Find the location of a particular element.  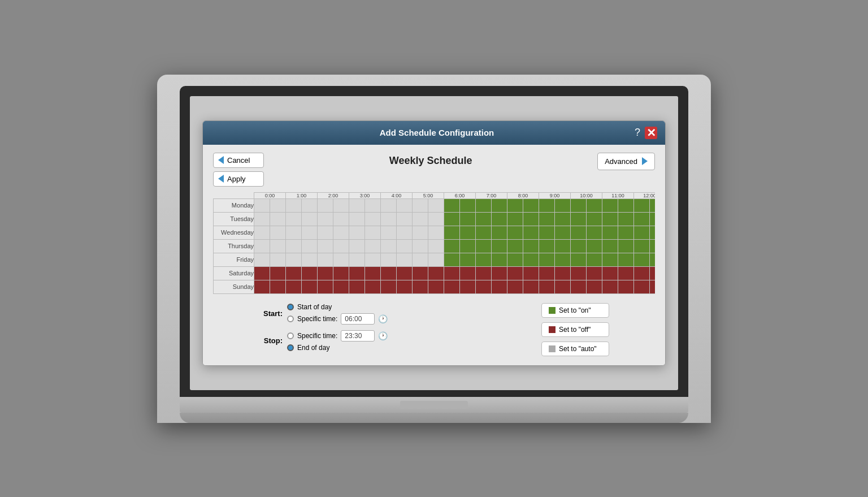

schedule-row-monday: Monday is located at coordinates (435, 205).